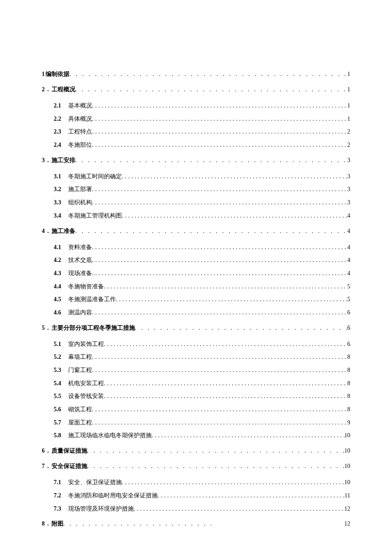 The image size is (392, 555). Describe the element at coordinates (196, 203) in the screenshot. I see `toc-level2-entry: 3.3组织机构.................................…` at that location.